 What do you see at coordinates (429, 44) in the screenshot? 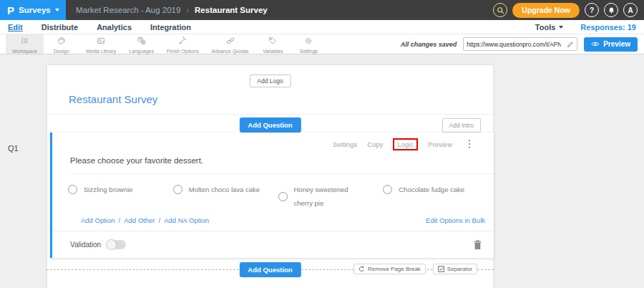
I see `save-status: All changes saved` at bounding box center [429, 44].